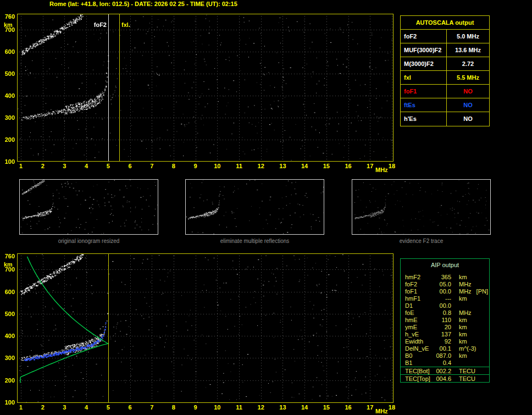  I want to click on y-axis-tick-label: 200, so click(8, 380).